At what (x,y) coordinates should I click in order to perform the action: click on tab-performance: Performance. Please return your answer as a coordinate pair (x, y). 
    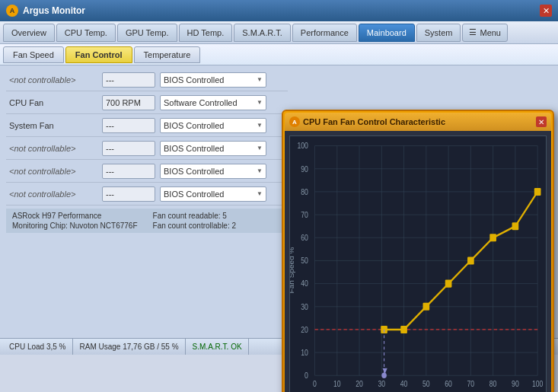
    Looking at the image, I should click on (324, 33).